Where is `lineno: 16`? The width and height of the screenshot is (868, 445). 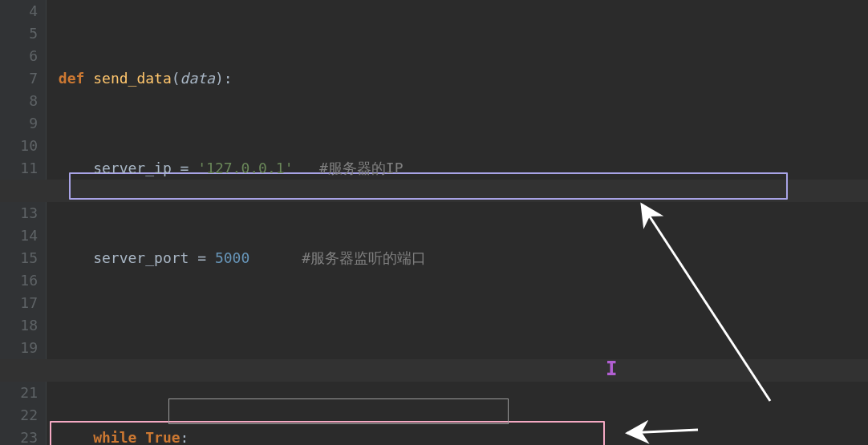
lineno: 16 is located at coordinates (19, 281).